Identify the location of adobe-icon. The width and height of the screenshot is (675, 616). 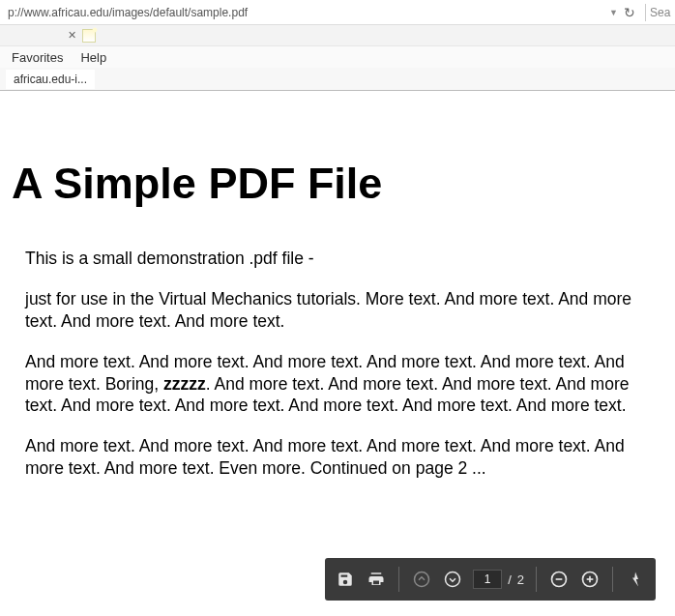
(635, 579).